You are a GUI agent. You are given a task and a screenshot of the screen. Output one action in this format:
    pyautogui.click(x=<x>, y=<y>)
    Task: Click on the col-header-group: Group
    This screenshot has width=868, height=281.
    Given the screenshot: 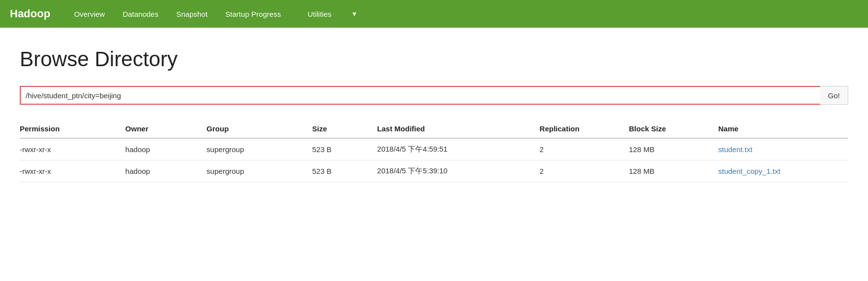 What is the action you would take?
    pyautogui.click(x=259, y=129)
    